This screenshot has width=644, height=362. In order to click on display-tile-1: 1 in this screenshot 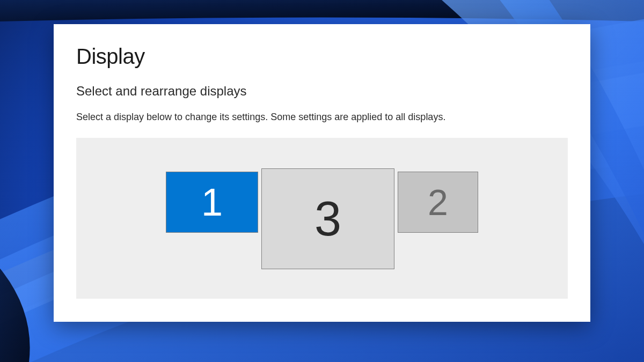, I will do `click(212, 202)`.